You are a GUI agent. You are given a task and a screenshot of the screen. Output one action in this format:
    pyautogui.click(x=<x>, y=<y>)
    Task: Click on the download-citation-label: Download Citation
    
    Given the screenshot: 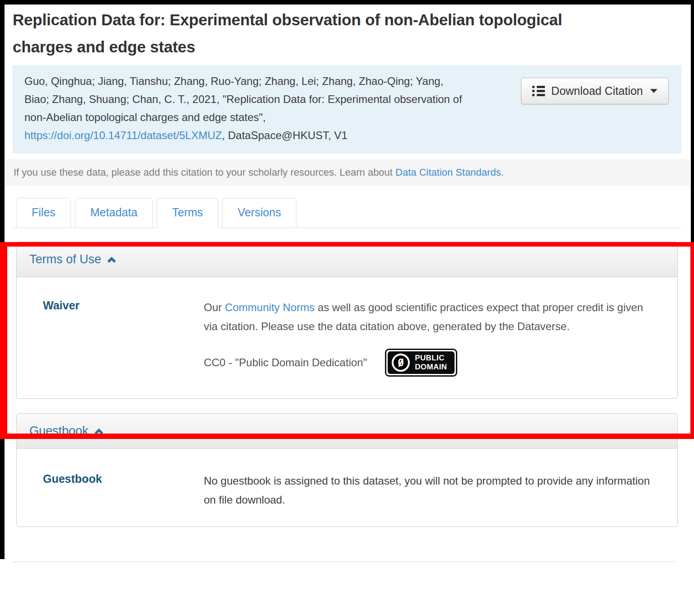 What is the action you would take?
    pyautogui.click(x=597, y=91)
    